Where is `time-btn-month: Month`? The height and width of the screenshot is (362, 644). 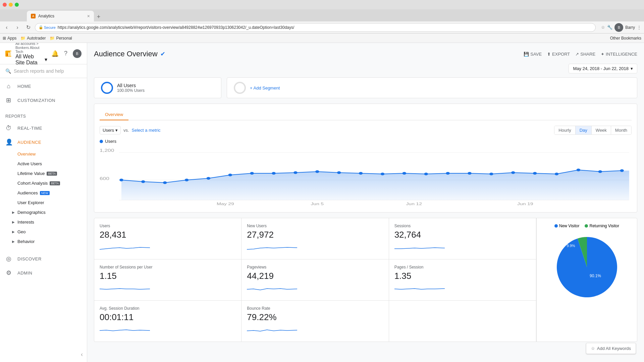 time-btn-month: Month is located at coordinates (621, 130).